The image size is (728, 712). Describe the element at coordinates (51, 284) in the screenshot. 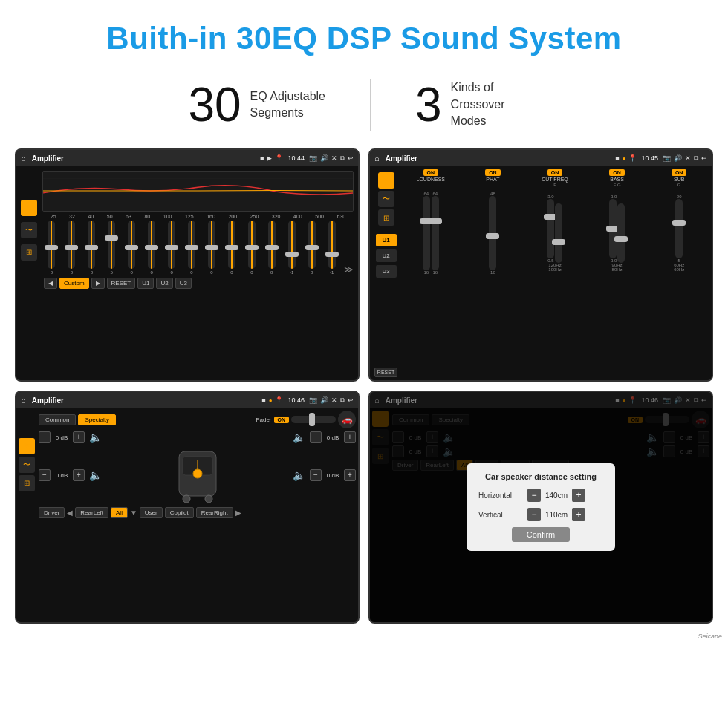

I see `eq-prev-btn: ◀` at that location.